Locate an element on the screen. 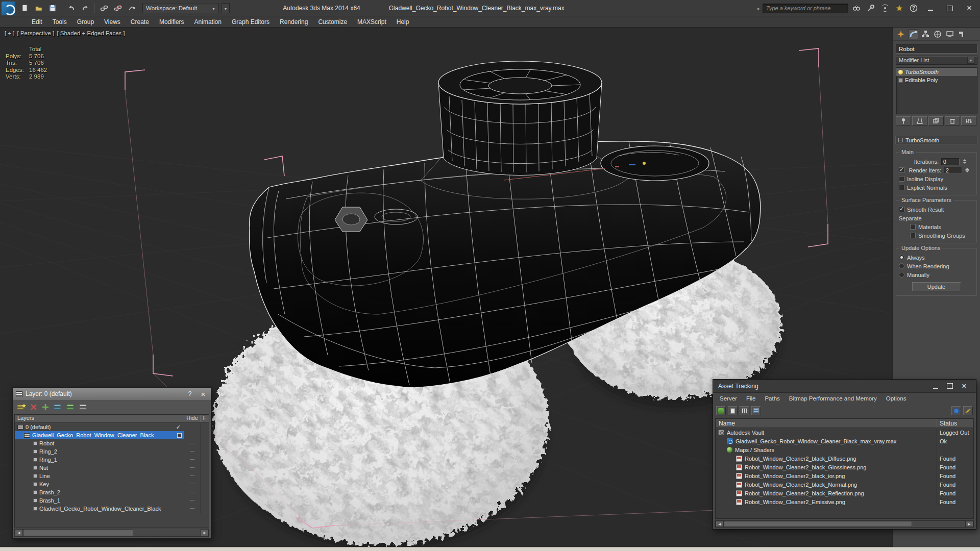 Image resolution: width=980 pixels, height=551 pixels. configure-modifier-sets-button is located at coordinates (969, 121).